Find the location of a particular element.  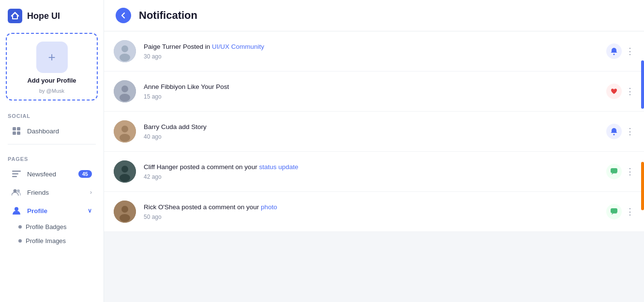

page-title: Notification is located at coordinates (168, 15).